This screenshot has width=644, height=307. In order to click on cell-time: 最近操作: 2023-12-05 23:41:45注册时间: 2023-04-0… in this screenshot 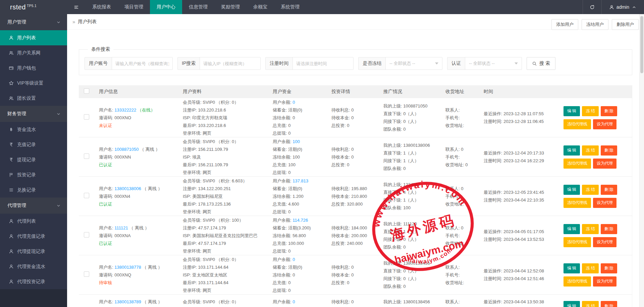, I will do `click(522, 196)`.